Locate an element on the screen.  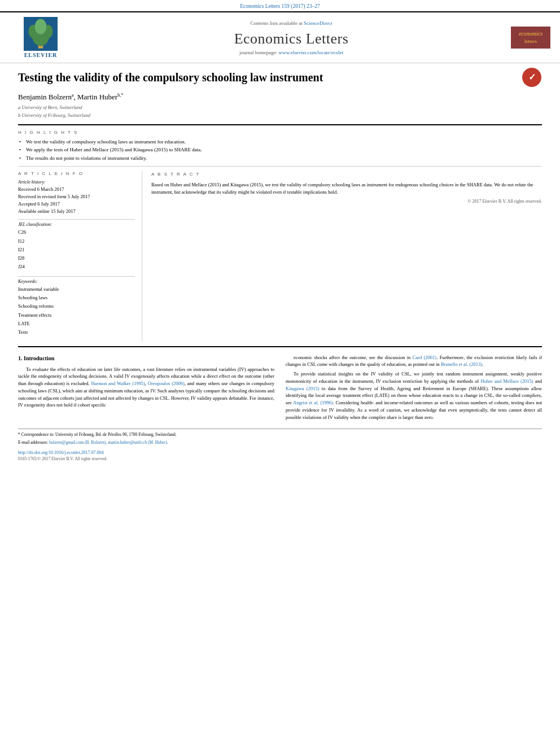
journal-reference: Economics Letters 159 (2017) 23–27 is located at coordinates (280, 6).